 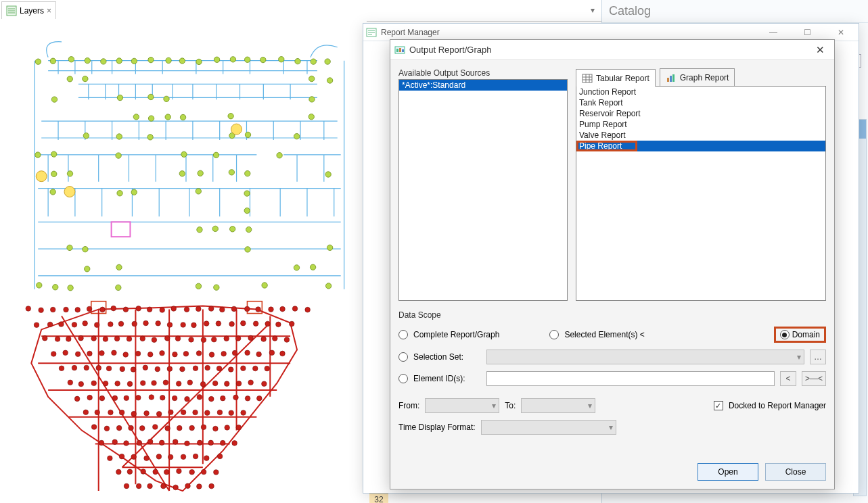 I want to click on docked-checkbox, so click(x=718, y=406).